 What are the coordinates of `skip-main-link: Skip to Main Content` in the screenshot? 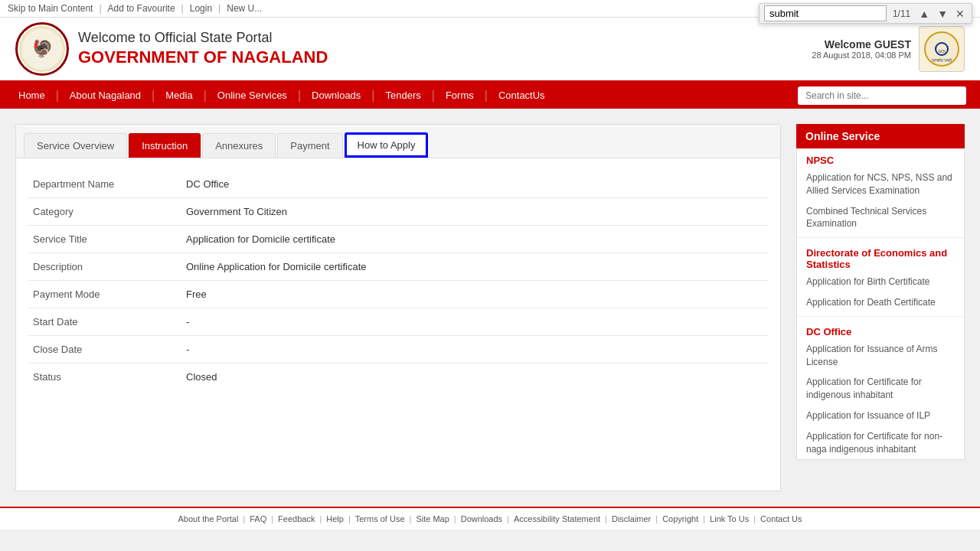 It's located at (51, 8).